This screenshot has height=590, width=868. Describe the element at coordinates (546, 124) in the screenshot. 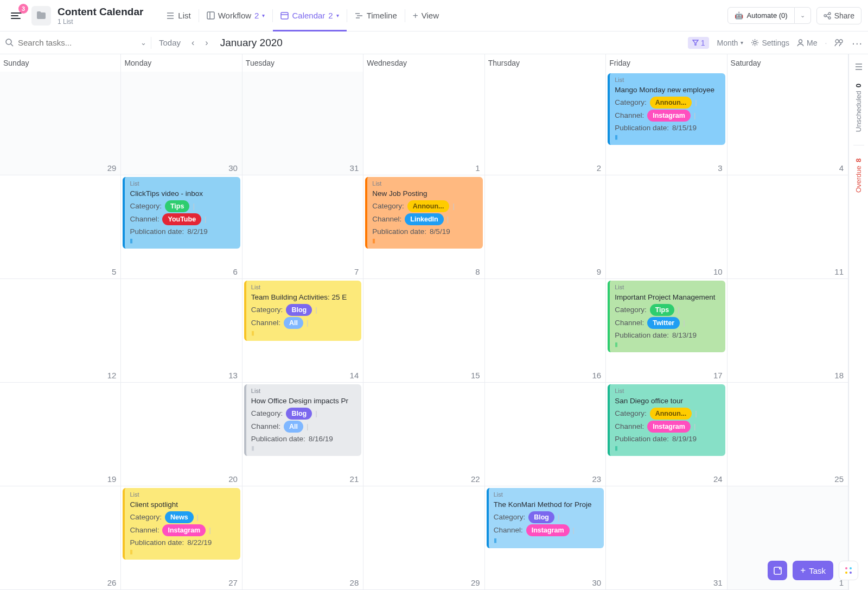

I see `calendar-cell: 2` at that location.